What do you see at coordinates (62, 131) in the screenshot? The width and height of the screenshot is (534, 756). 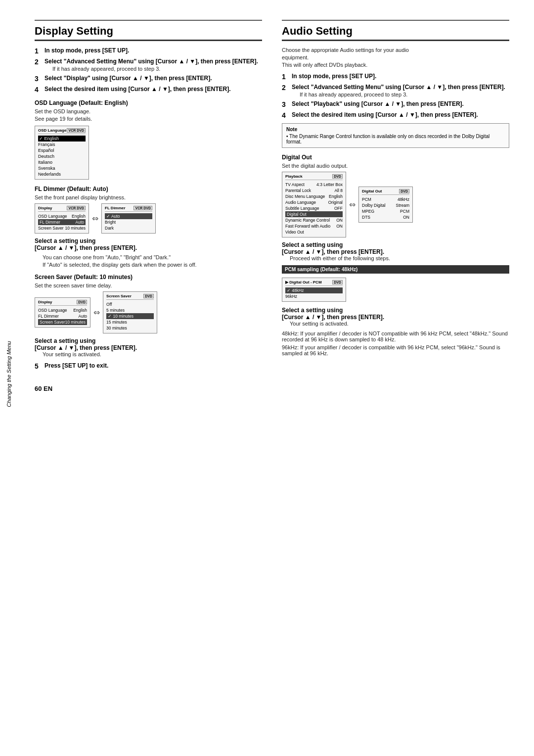 I see `screen-header: OSD Language VCR DVD` at bounding box center [62, 131].